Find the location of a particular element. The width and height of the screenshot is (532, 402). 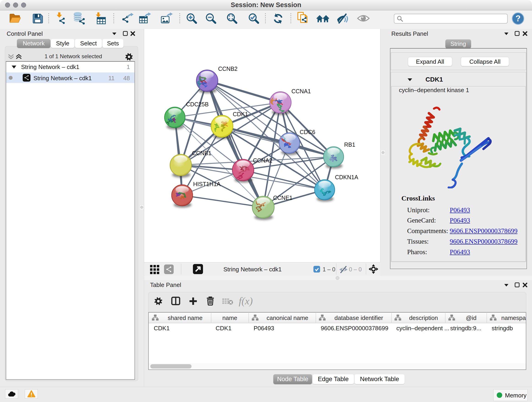

svg-text: RB1 is located at coordinates (350, 145).